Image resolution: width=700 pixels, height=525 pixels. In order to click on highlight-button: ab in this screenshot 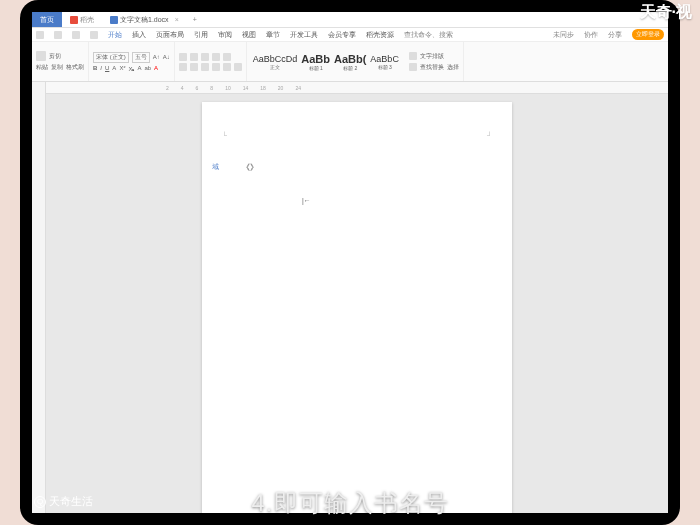, I will do `click(148, 68)`.